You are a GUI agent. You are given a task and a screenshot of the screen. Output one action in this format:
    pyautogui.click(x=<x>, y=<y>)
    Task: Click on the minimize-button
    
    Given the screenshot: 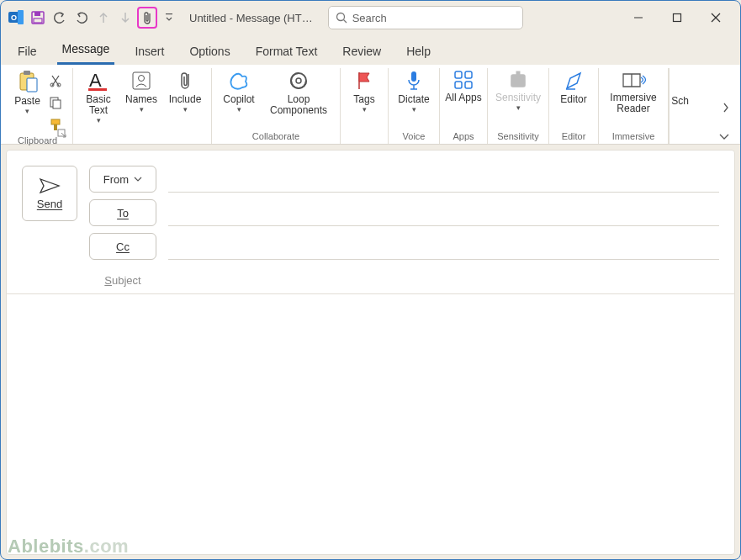 What is the action you would take?
    pyautogui.click(x=638, y=18)
    